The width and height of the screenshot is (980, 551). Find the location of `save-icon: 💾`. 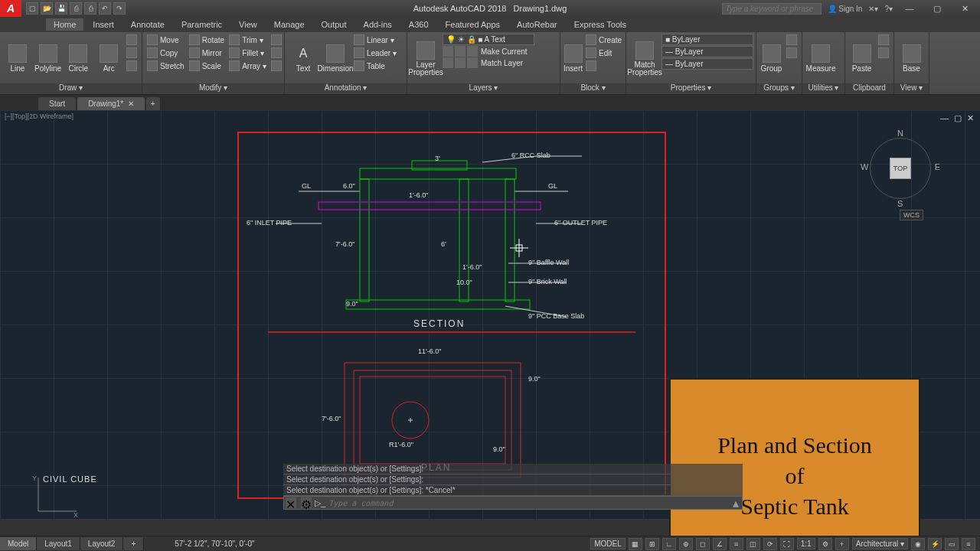

save-icon: 💾 is located at coordinates (61, 8).